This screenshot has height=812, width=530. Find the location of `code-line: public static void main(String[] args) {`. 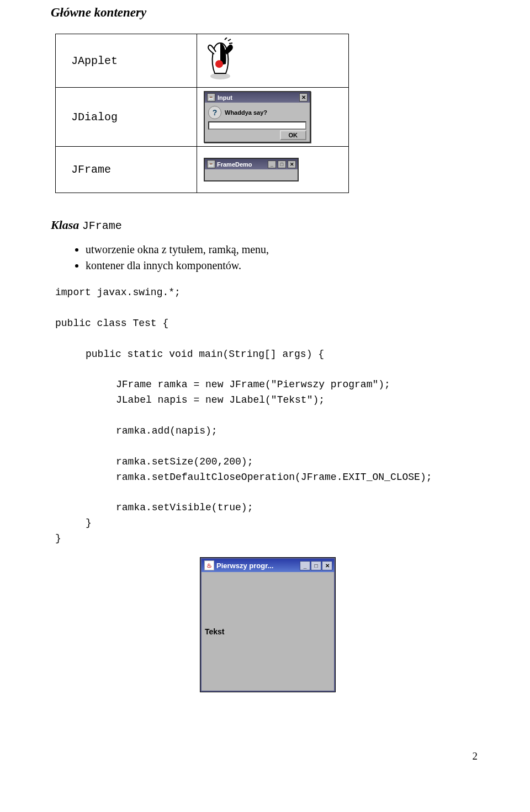

code-line: public static void main(String[] args) { is located at coordinates (190, 355).